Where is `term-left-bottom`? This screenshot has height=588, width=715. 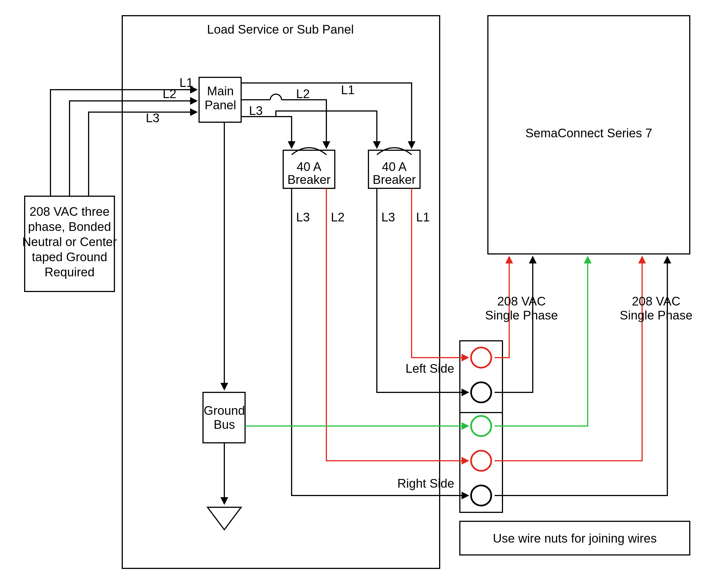 term-left-bottom is located at coordinates (481, 392).